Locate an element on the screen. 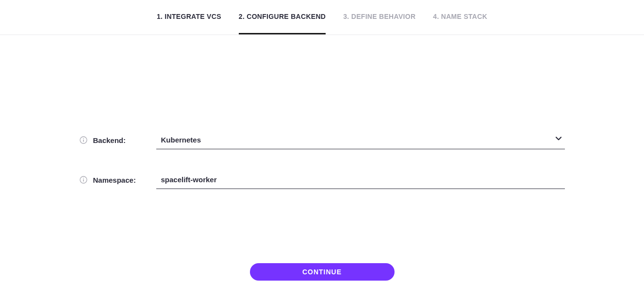 Image resolution: width=644 pixels, height=300 pixels. tab-label: 2. CONFIGURE BACKEND is located at coordinates (282, 16).